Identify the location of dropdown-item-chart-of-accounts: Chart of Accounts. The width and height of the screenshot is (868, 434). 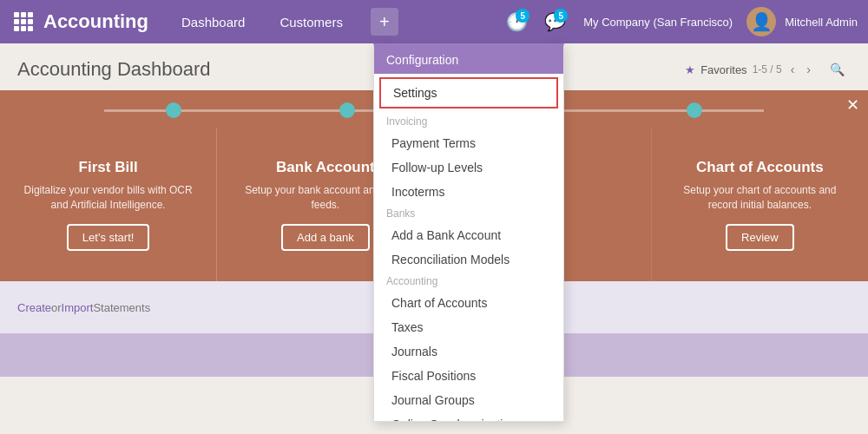
(469, 303).